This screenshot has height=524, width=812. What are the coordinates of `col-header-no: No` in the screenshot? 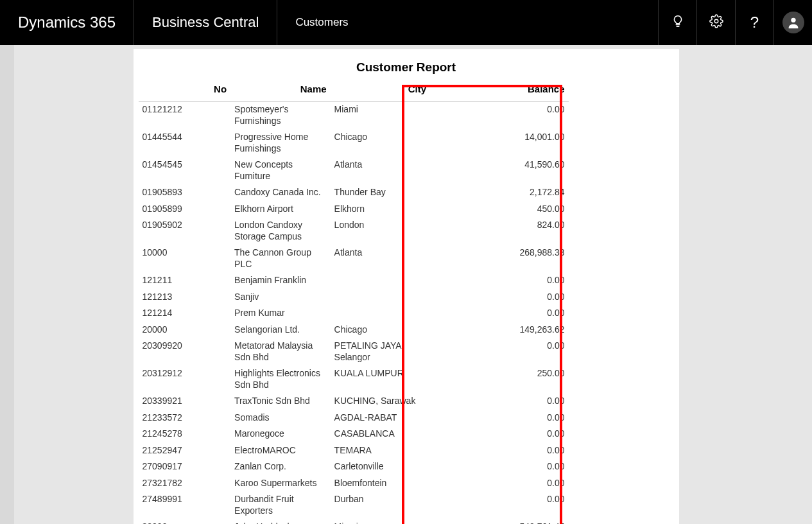 It's located at (185, 92).